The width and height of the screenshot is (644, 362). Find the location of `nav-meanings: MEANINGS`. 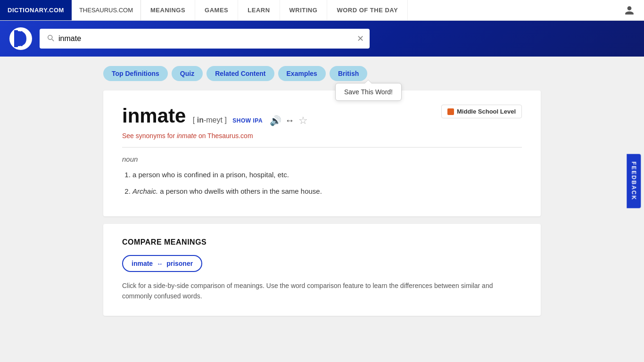

nav-meanings: MEANINGS is located at coordinates (168, 10).